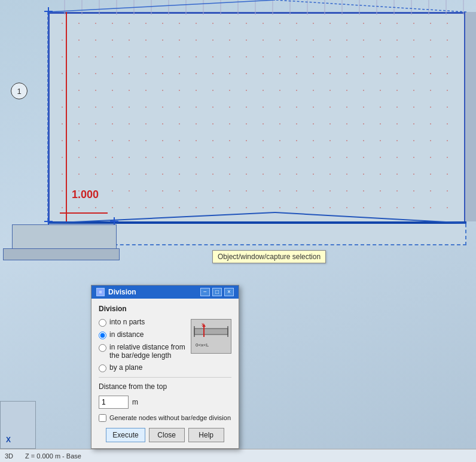  Describe the element at coordinates (133, 387) in the screenshot. I see `distance-label: Distance from the top` at that location.